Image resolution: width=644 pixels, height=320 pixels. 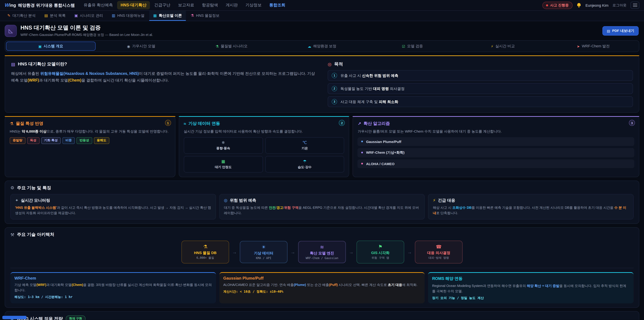 I want to click on incident-dot-icon, so click(x=547, y=5).